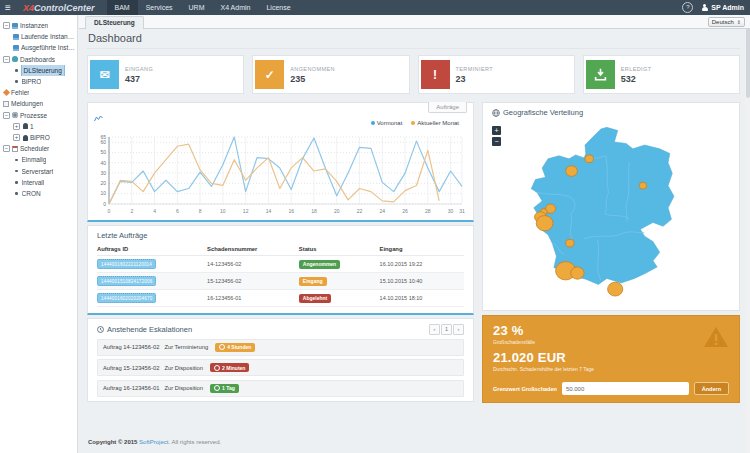  What do you see at coordinates (748, 63) in the screenshot?
I see `scrollbar-thumb` at bounding box center [748, 63].